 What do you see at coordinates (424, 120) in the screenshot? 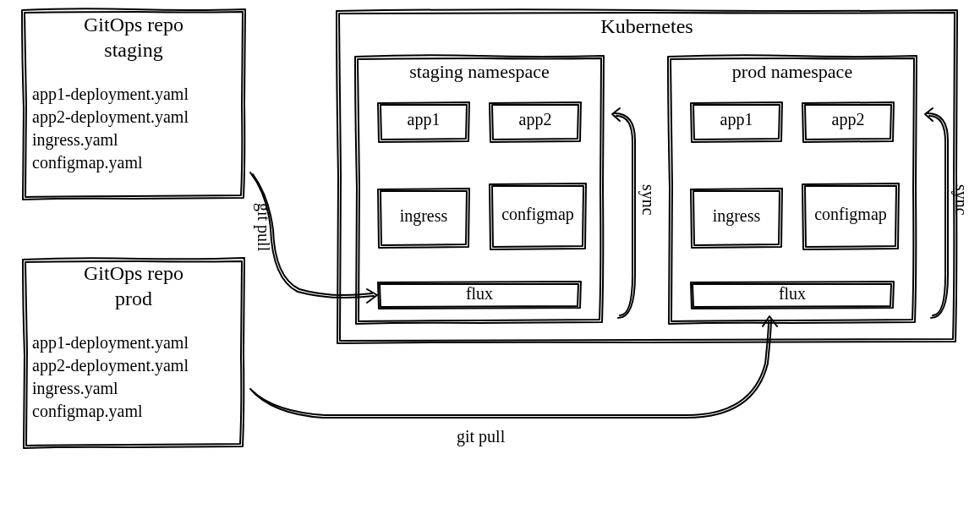
I see `staging-app1-label: app1` at bounding box center [424, 120].